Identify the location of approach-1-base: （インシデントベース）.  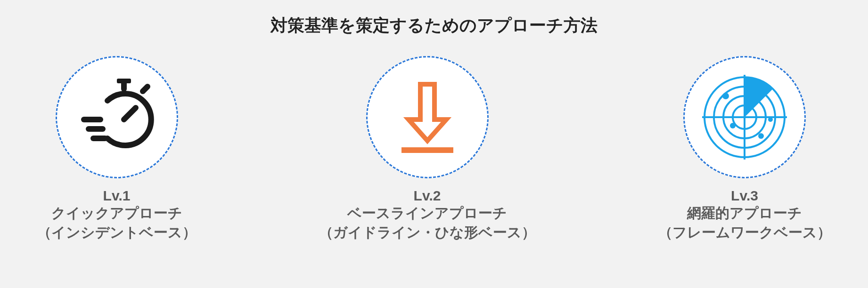
(117, 232).